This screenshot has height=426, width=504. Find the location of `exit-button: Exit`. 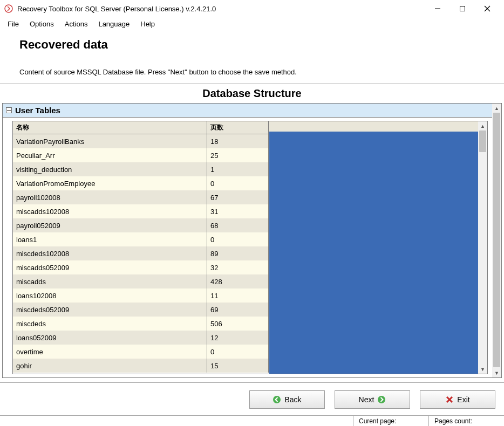

exit-button: Exit is located at coordinates (458, 400).